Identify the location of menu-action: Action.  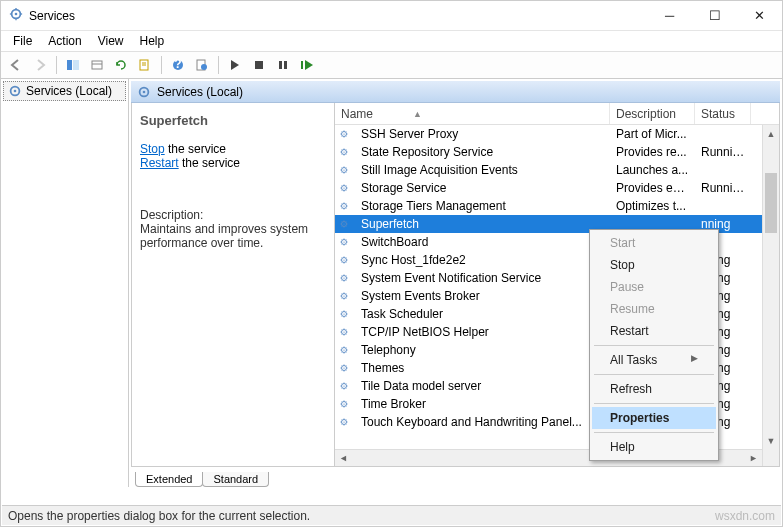
(64, 41).